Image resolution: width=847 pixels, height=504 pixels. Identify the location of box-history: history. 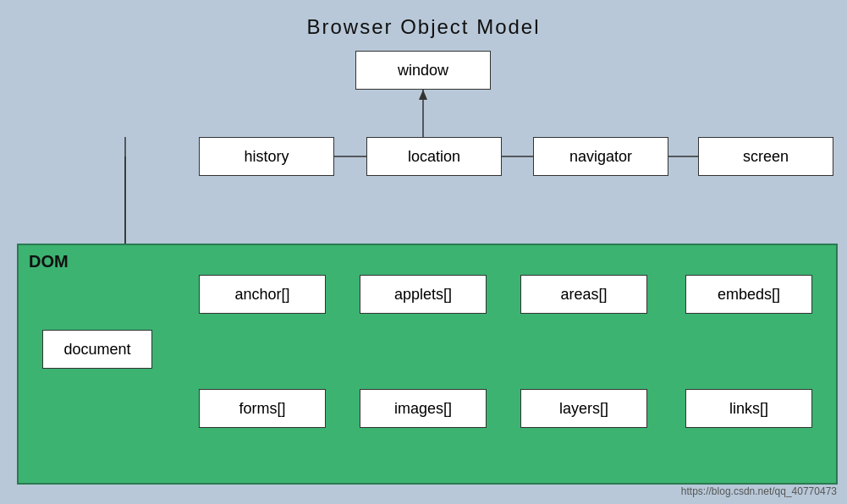
(267, 156).